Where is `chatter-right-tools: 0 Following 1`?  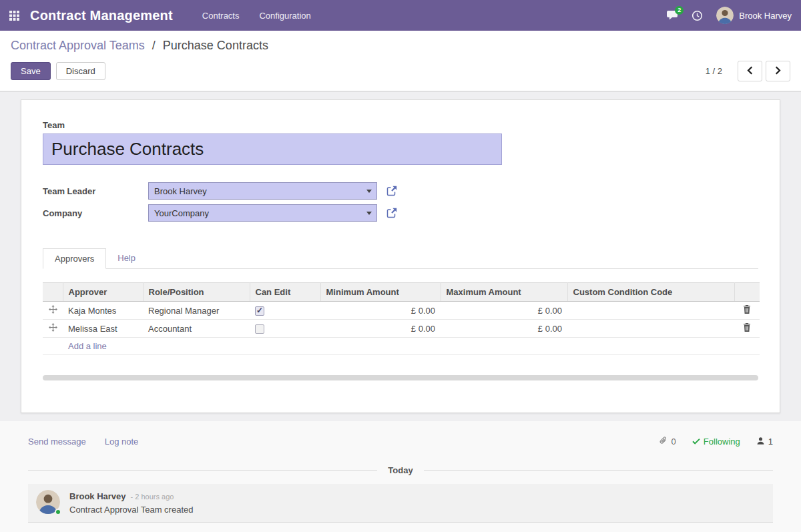 chatter-right-tools: 0 Following 1 is located at coordinates (716, 442).